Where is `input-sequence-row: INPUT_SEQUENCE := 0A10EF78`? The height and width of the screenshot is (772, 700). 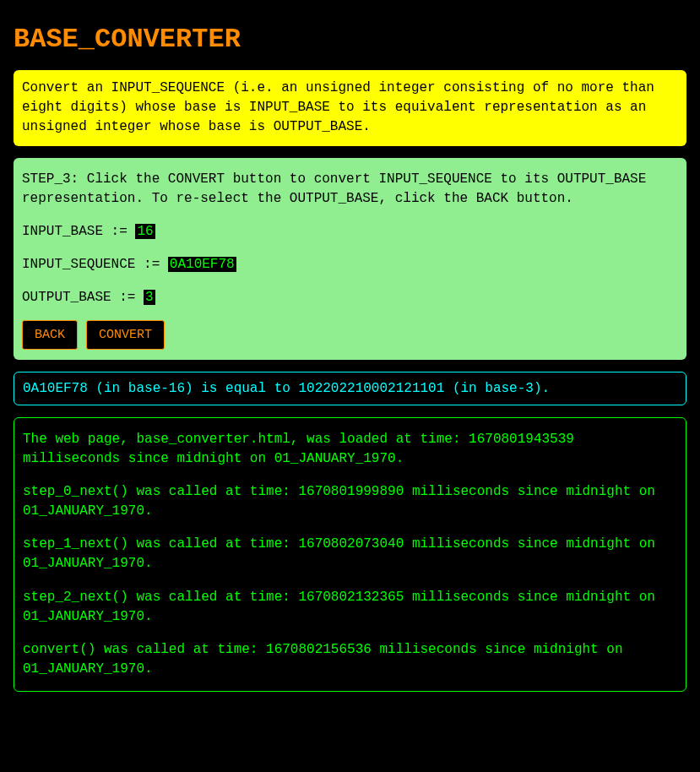 input-sequence-row: INPUT_SEQUENCE := 0A10EF78 is located at coordinates (350, 265).